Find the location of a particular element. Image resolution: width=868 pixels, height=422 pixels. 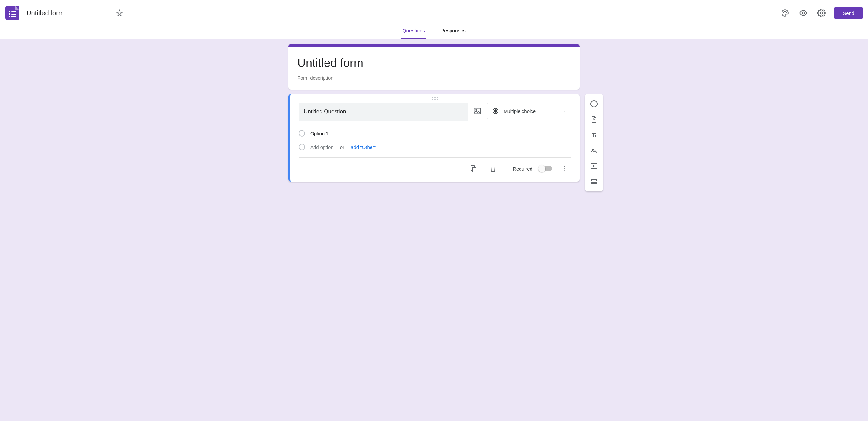

trash-icon is located at coordinates (493, 168).